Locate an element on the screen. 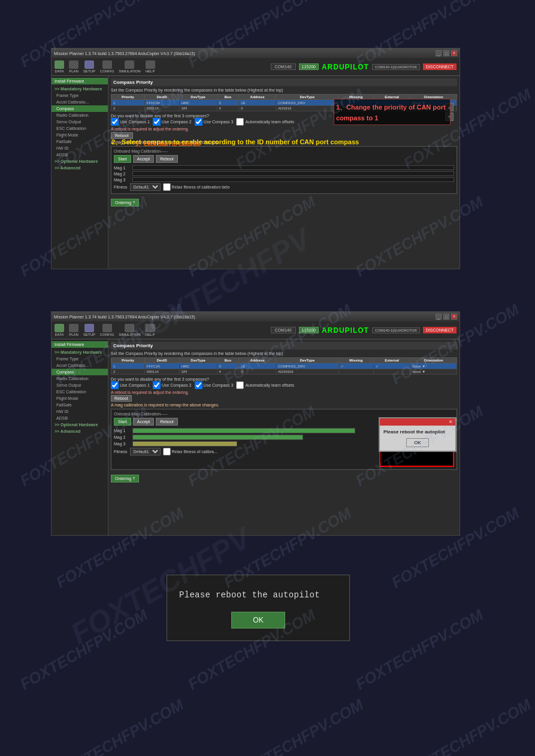 The width and height of the screenshot is (535, 756). toolbar-data-top: DATA is located at coordinates (59, 67).